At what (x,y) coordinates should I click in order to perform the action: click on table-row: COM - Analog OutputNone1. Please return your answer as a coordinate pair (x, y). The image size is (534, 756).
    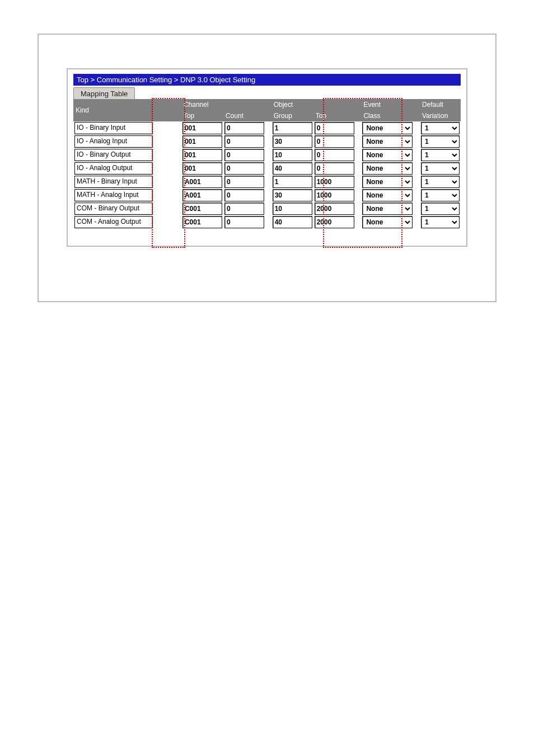
    Looking at the image, I should click on (267, 222).